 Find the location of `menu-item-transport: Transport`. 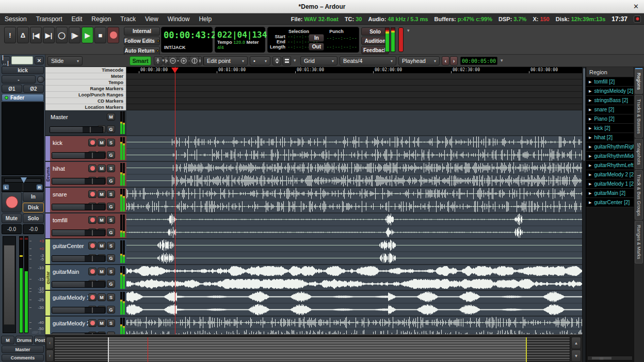

menu-item-transport: Transport is located at coordinates (50, 19).